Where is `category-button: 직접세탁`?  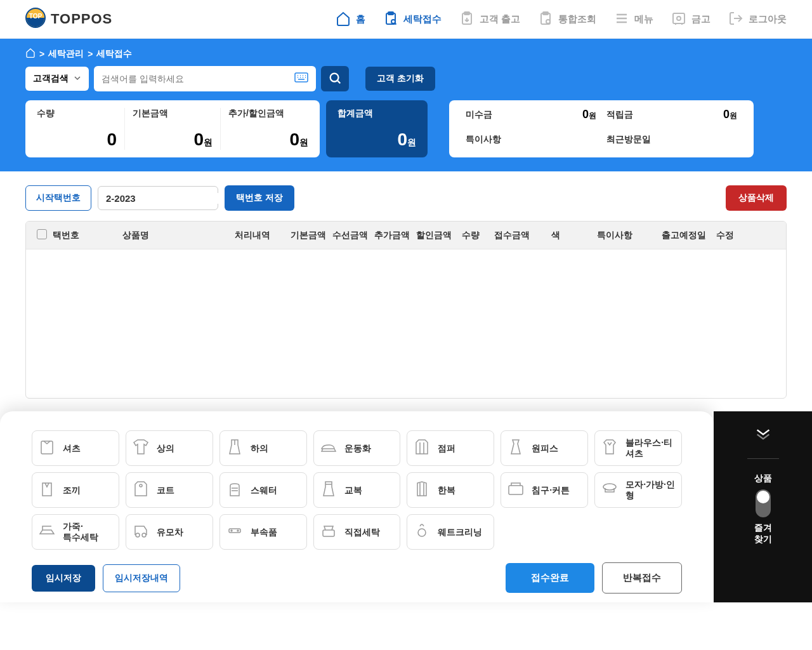
category-button: 직접세탁 is located at coordinates (357, 532).